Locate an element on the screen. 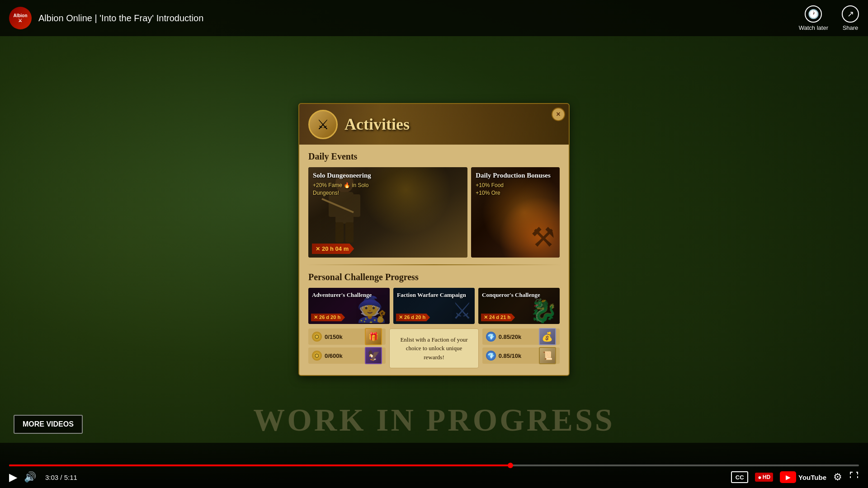 This screenshot has height=488, width=868. enlist-box: Enlist with a Faction of your choice to … is located at coordinates (434, 348).